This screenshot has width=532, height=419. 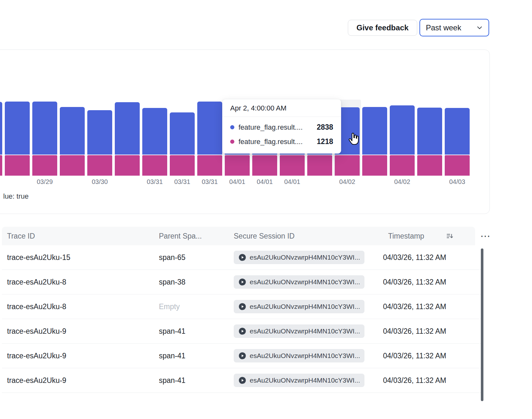 What do you see at coordinates (196, 307) in the screenshot?
I see `parent-span-cell: Empty` at bounding box center [196, 307].